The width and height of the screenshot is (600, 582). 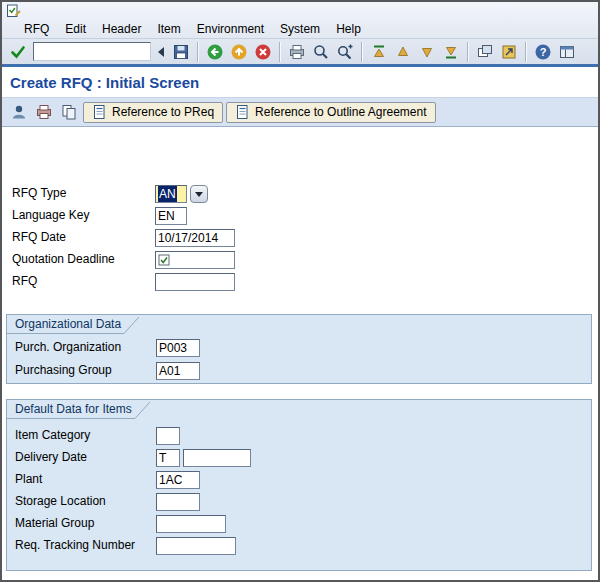 I want to click on back-icon, so click(x=215, y=52).